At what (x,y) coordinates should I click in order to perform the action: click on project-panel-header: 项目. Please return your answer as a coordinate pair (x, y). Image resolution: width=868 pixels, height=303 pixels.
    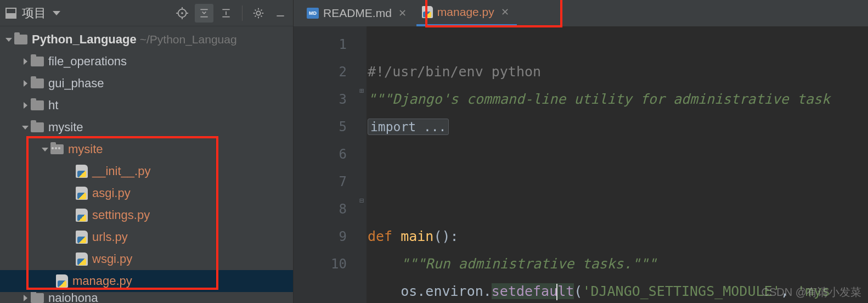
    Looking at the image, I should click on (146, 13).